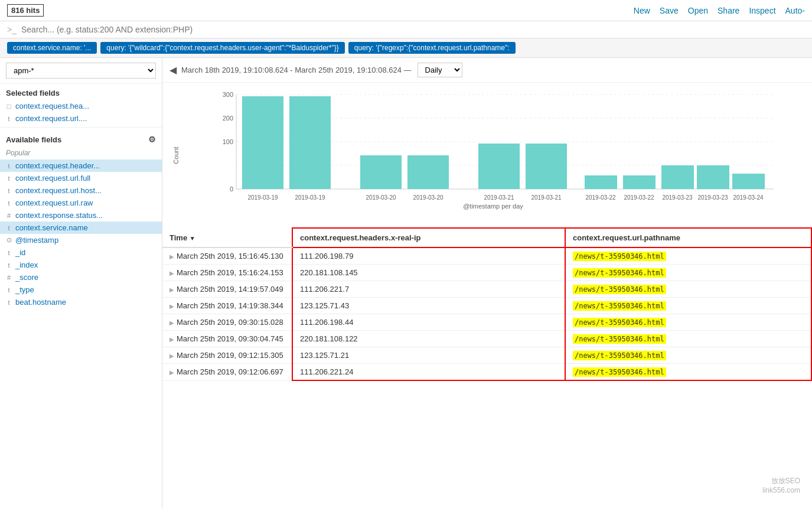 The height and width of the screenshot is (518, 812). Describe the element at coordinates (228, 142) in the screenshot. I see `svg-text: 100` at that location.